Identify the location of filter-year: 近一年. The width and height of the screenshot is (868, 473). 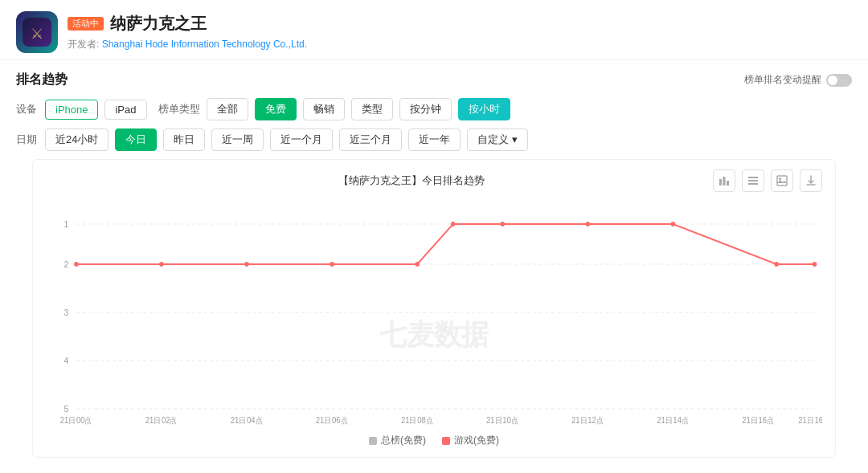
(434, 140).